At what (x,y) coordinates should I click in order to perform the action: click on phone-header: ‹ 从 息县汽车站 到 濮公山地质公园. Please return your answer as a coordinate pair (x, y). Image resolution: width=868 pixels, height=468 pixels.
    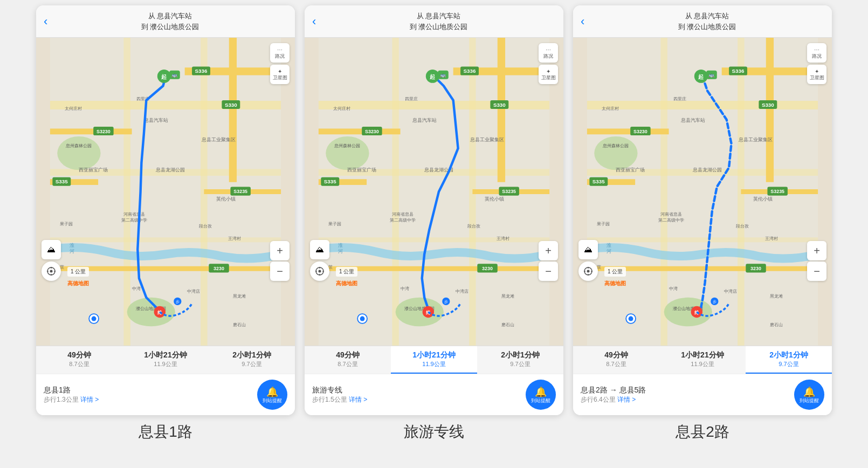
    Looking at the image, I should click on (434, 22).